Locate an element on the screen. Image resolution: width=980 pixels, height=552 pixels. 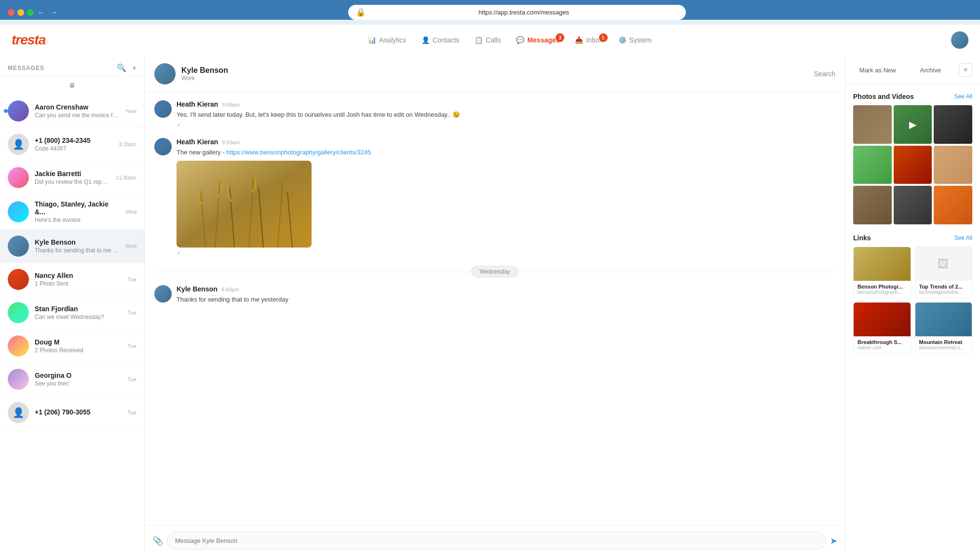
back-button: ← is located at coordinates (41, 13).